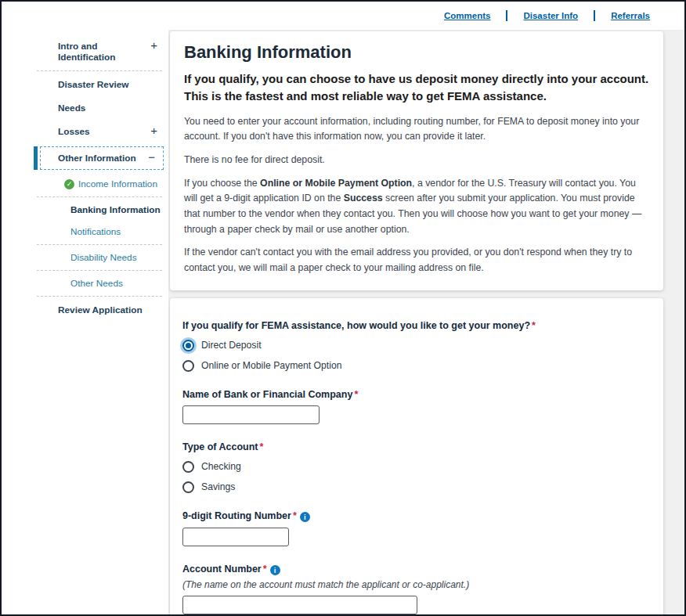  I want to click on routing-number-input, so click(236, 537).